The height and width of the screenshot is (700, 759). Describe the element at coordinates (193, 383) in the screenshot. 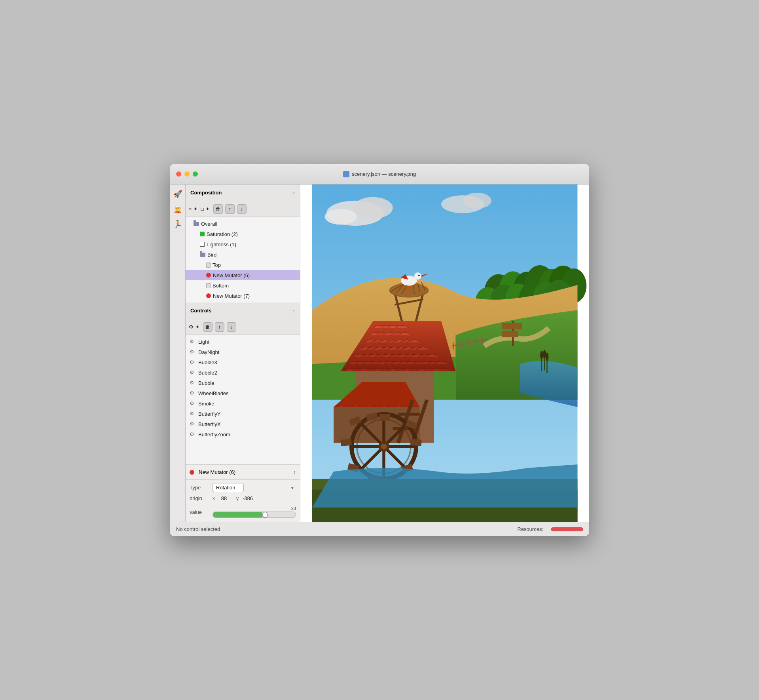

I see `gear-icon-bubble: ⚙` at that location.